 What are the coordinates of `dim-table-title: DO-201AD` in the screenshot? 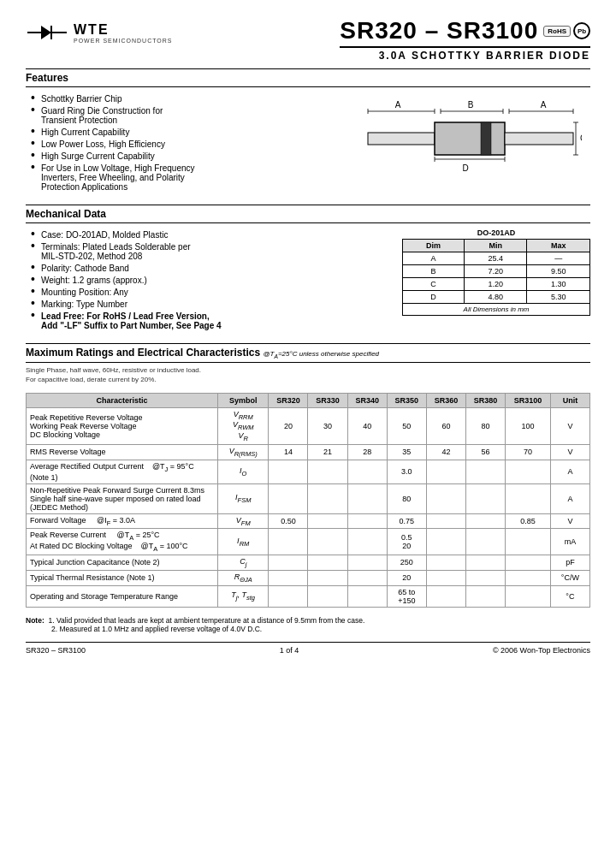 It's located at (496, 233).